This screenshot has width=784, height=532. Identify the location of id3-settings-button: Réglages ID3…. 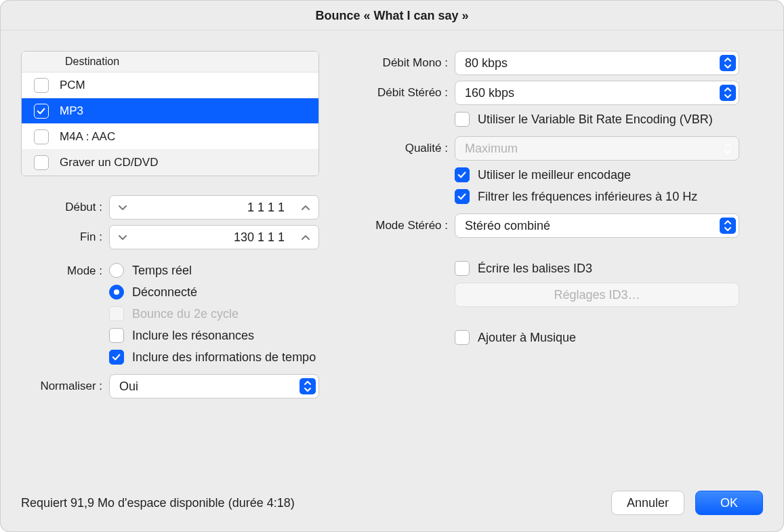
(597, 295).